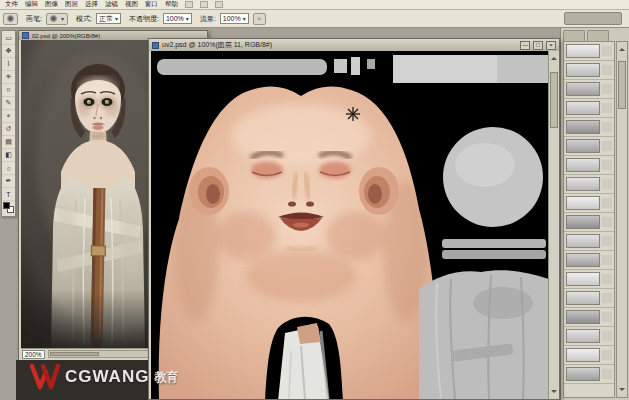 This screenshot has height=400, width=629. What do you see at coordinates (84, 19) in the screenshot?
I see `mode-label: 模式:` at bounding box center [84, 19].